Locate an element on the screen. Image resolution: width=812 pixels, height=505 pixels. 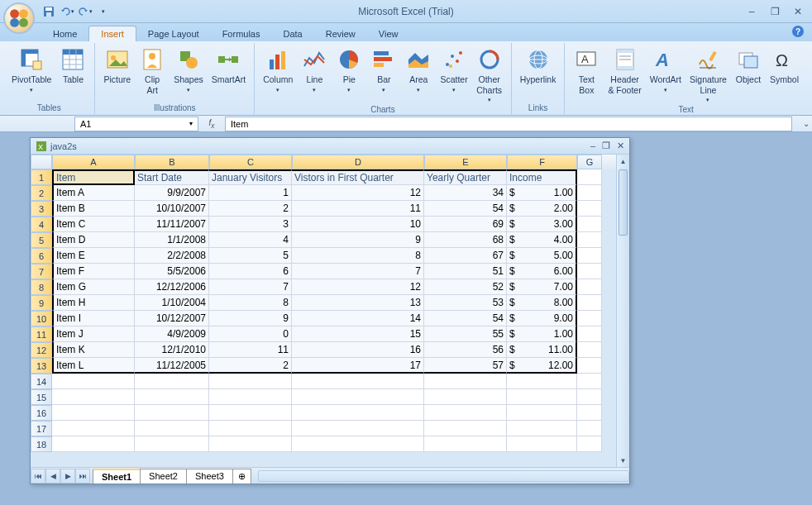
scroll-up-icon: ▲ is located at coordinates (623, 161).